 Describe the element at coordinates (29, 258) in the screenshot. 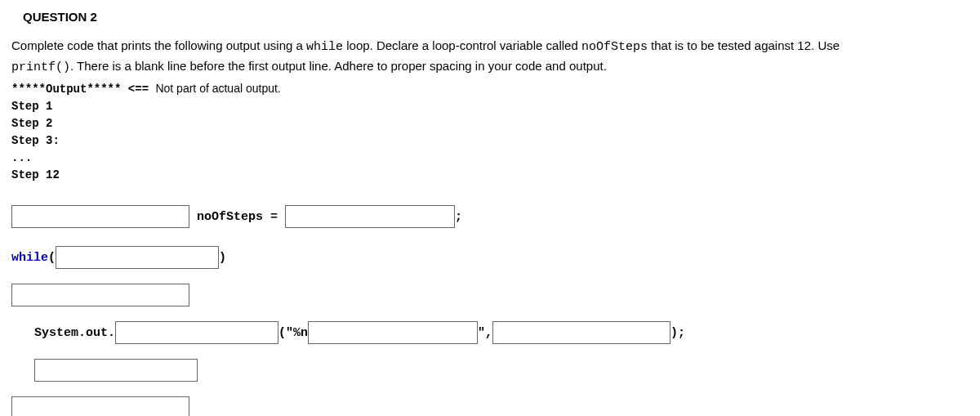

I see `while-keyword: while` at that location.